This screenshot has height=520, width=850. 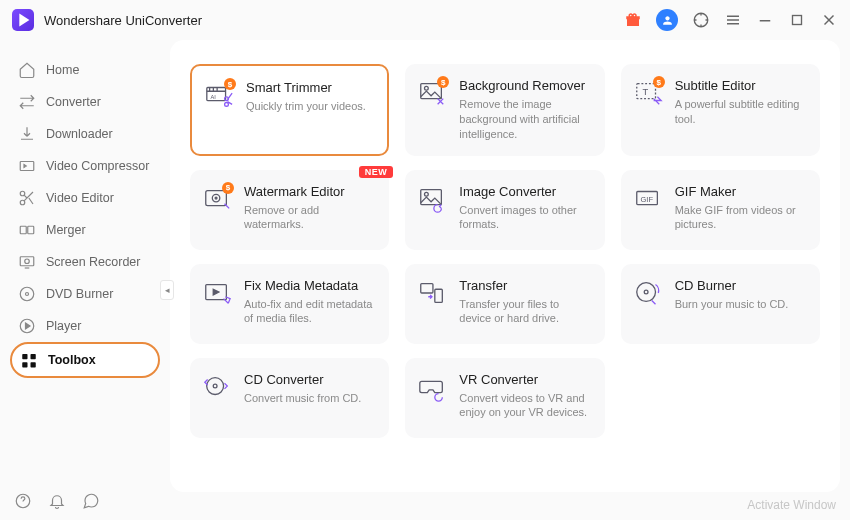 What do you see at coordinates (648, 293) in the screenshot?
I see `cd-burner-icon` at bounding box center [648, 293].